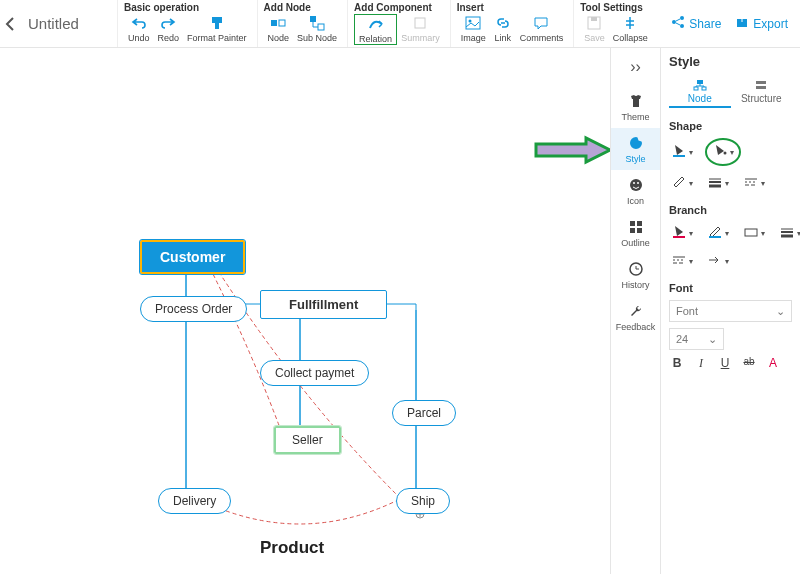 The width and height of the screenshot is (800, 574). Describe the element at coordinates (730, 126) in the screenshot. I see `shape-label: Shape` at that location.